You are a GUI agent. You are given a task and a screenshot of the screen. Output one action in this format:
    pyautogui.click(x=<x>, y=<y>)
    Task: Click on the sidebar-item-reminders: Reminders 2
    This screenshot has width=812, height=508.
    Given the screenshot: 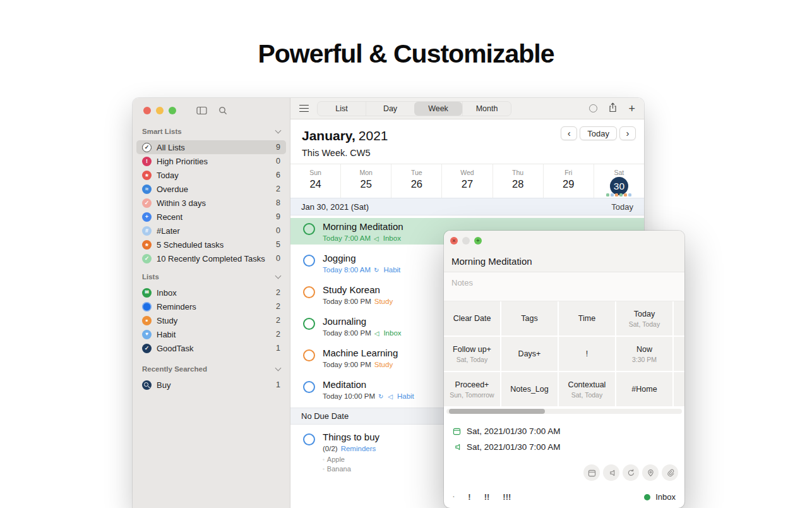 What is the action you would take?
    pyautogui.click(x=211, y=306)
    